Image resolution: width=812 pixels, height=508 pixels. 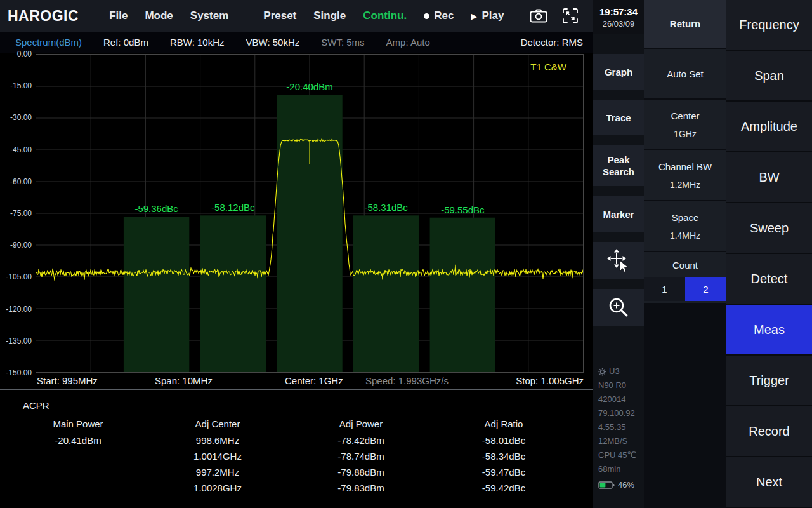 What do you see at coordinates (118, 16) in the screenshot?
I see `menu-file: File` at bounding box center [118, 16].